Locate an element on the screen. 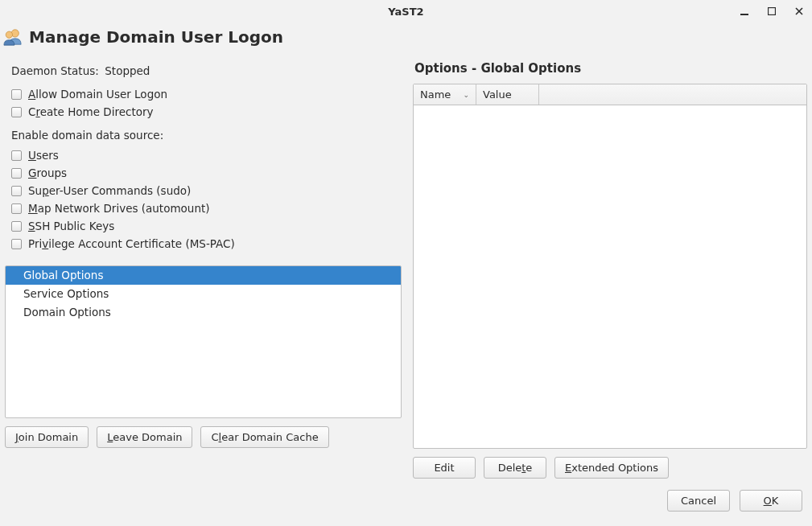  sort-indicator-icon: ⌄ is located at coordinates (466, 95).